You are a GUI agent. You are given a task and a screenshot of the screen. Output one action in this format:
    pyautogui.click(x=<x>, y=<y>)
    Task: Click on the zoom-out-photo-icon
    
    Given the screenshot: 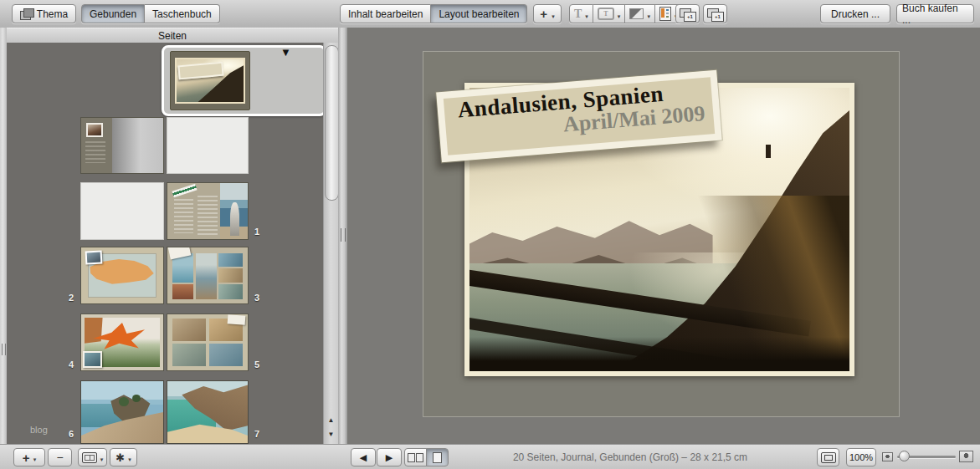 What is the action you would take?
    pyautogui.click(x=887, y=456)
    